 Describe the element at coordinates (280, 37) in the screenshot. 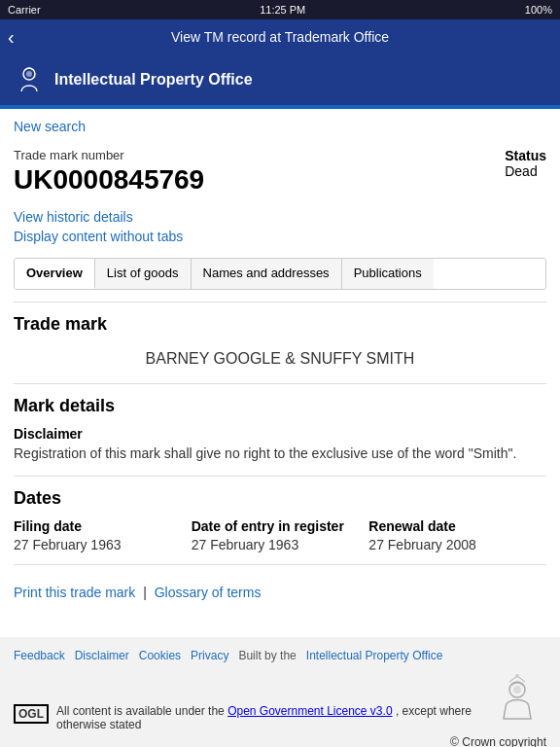

I see `nav-title: View TM record at Trademark Office` at that location.